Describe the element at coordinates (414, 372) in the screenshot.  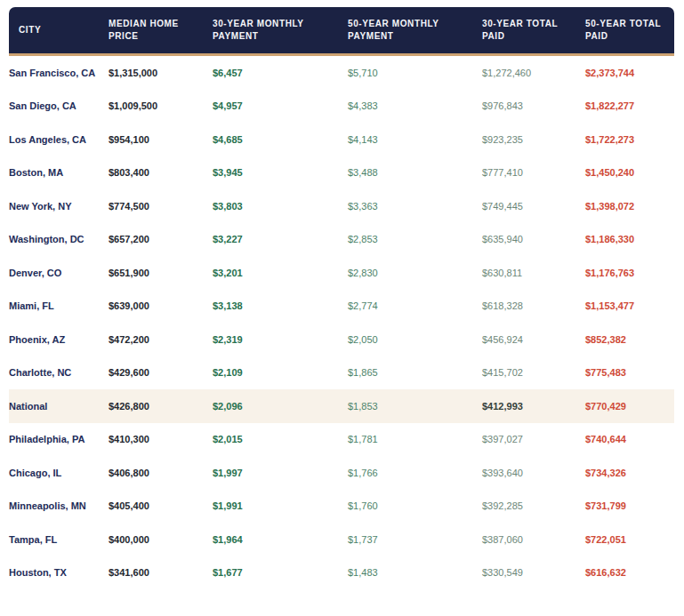
I see `cell-50yr-monthly-payment: $1,865` at that location.